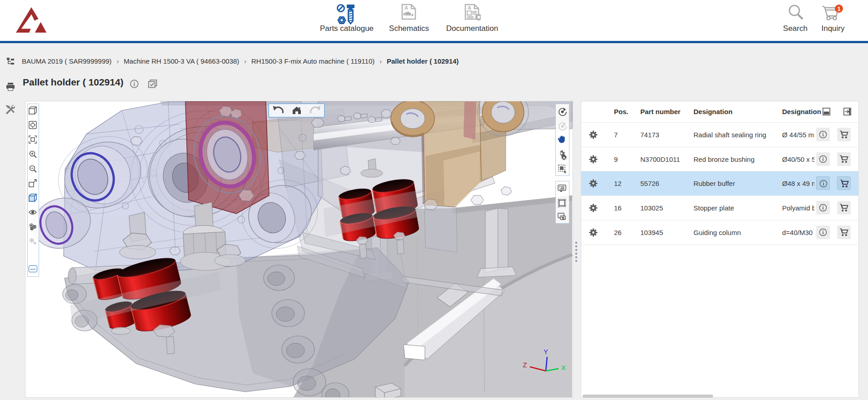  I want to click on svg-text: Y, so click(546, 352).